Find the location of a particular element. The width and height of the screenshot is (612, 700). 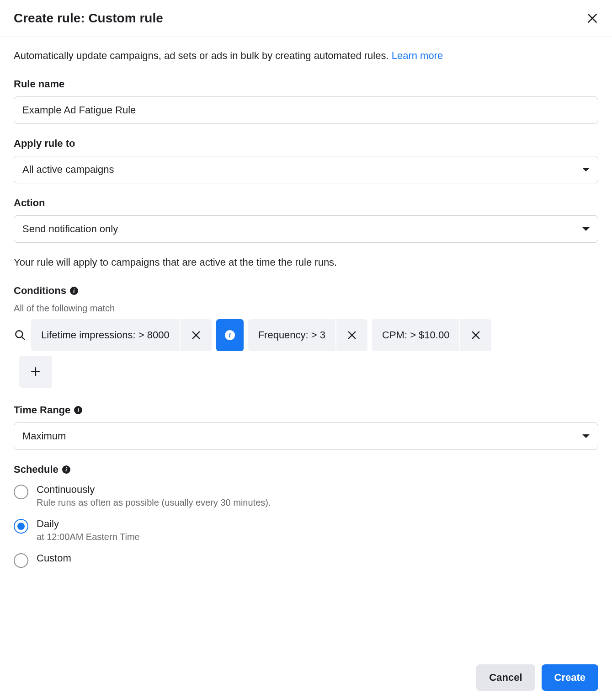

learn-more-link: Learn more is located at coordinates (418, 56).